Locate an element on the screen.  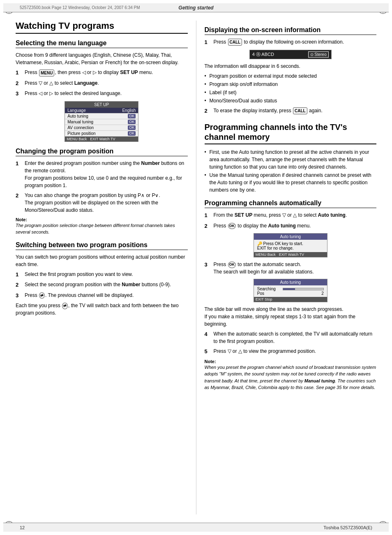
menu-row-value: English is located at coordinates (129, 110).